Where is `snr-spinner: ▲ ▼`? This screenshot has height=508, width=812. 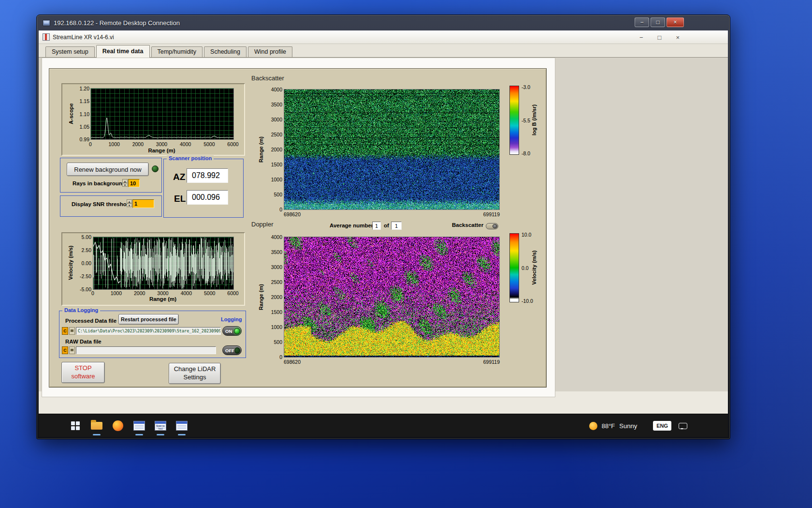 snr-spinner: ▲ ▼ is located at coordinates (130, 203).